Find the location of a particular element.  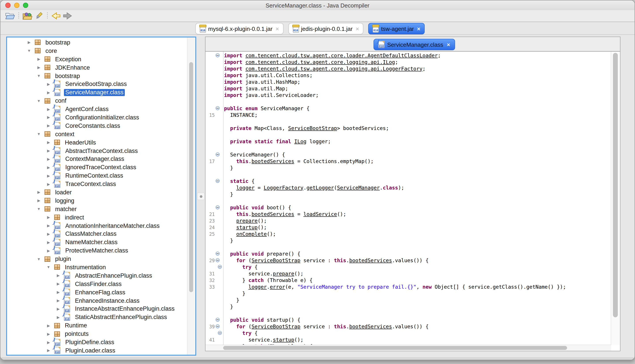

tree-item: ▼core is located at coordinates (97, 51).